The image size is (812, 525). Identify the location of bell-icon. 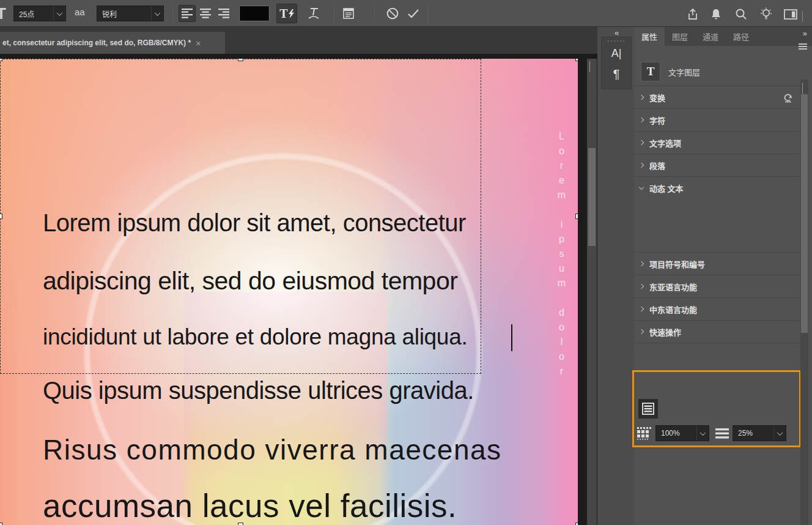
(716, 14).